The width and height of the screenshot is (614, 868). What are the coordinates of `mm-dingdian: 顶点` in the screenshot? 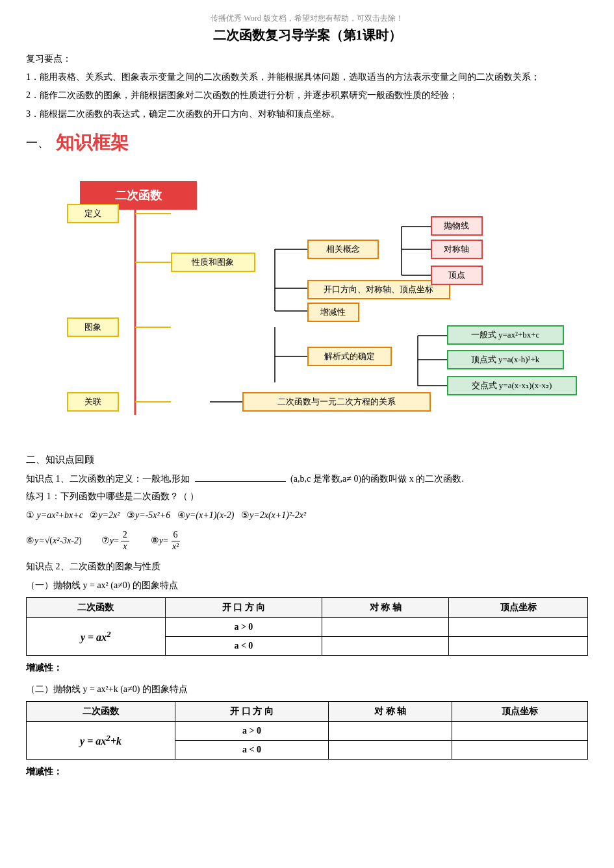 It's located at (457, 275).